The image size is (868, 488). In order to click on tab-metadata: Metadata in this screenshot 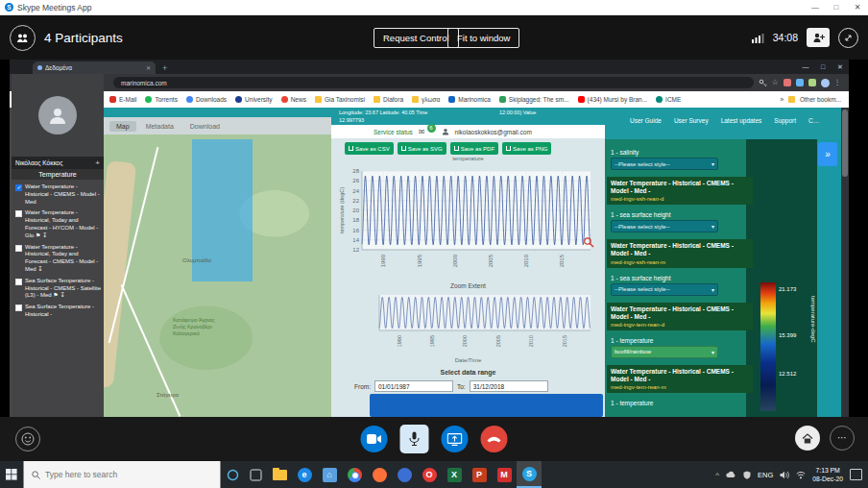, I will do `click(159, 127)`.